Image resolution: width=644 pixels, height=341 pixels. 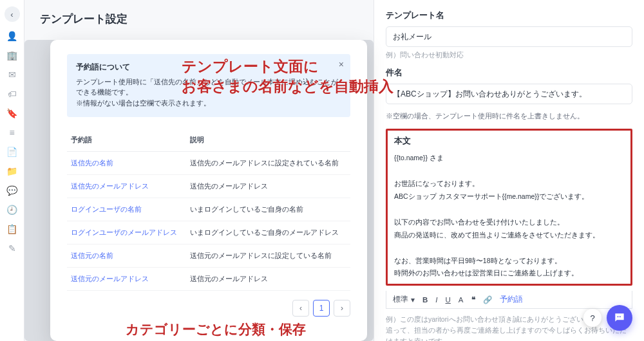 I want to click on table-row: ログインユーザの名前いまログインしているご自身の名前, so click(x=209, y=209).